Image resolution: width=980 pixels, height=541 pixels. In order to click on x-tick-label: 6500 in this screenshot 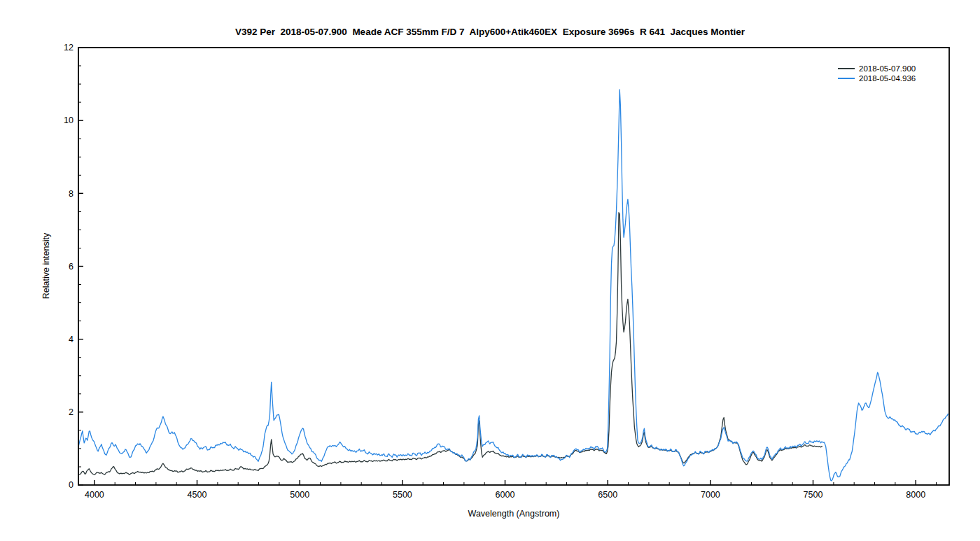, I will do `click(608, 495)`.